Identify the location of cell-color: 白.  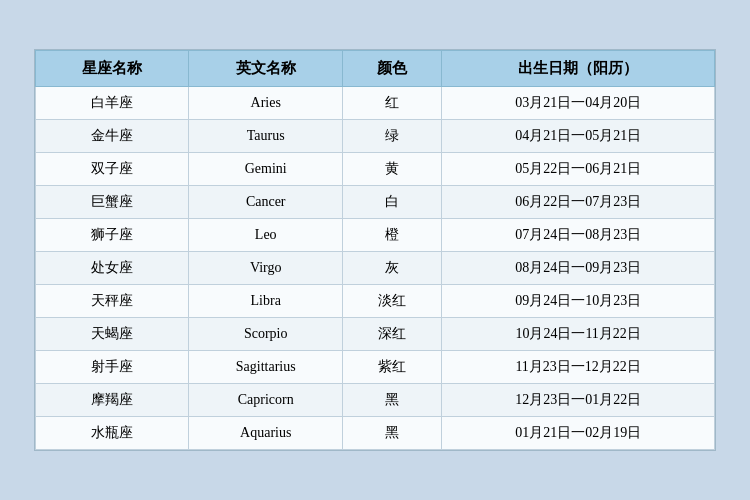
(392, 202).